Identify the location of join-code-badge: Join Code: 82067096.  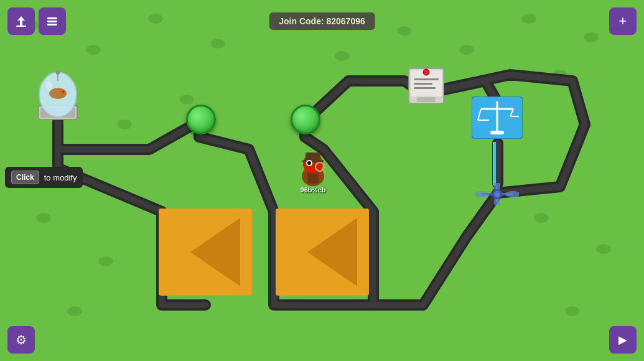
(322, 21).